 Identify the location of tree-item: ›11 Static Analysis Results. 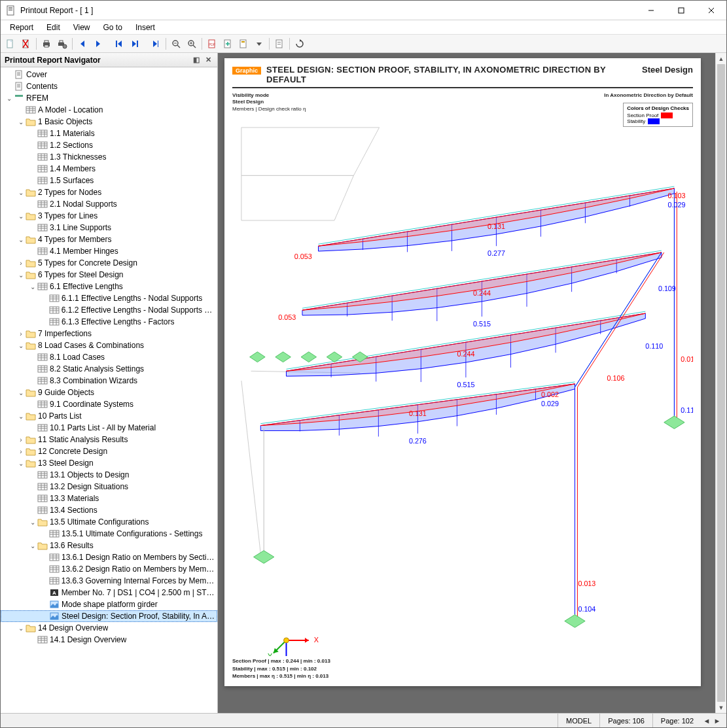
(109, 440).